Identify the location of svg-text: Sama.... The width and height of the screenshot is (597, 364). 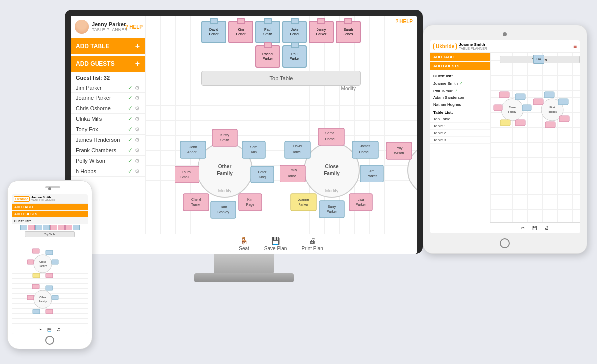
(331, 133).